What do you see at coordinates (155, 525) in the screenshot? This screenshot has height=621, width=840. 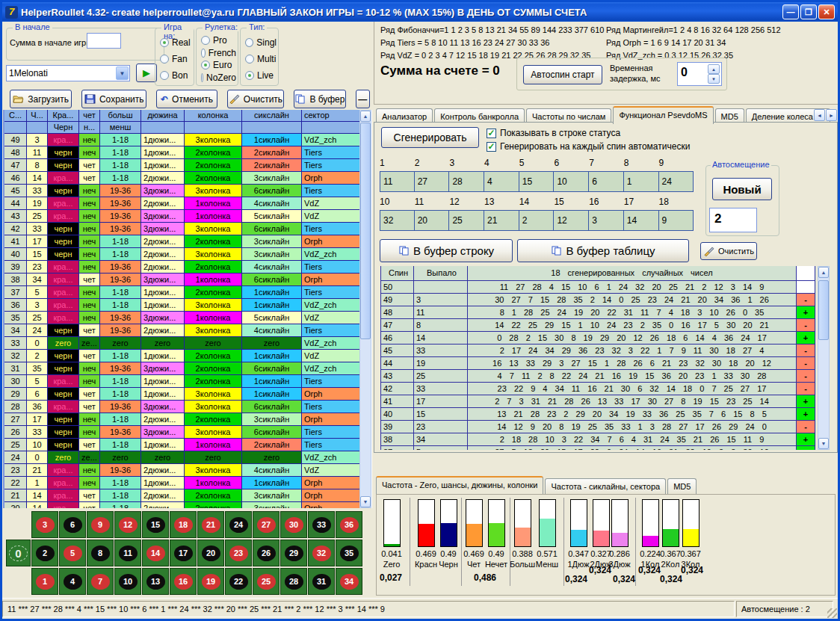 I see `board-number-15: 15` at bounding box center [155, 525].